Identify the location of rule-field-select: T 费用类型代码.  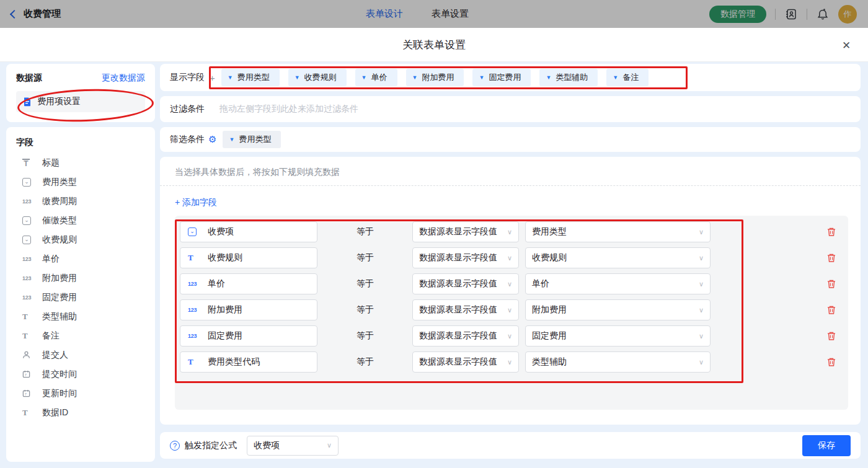
(249, 362).